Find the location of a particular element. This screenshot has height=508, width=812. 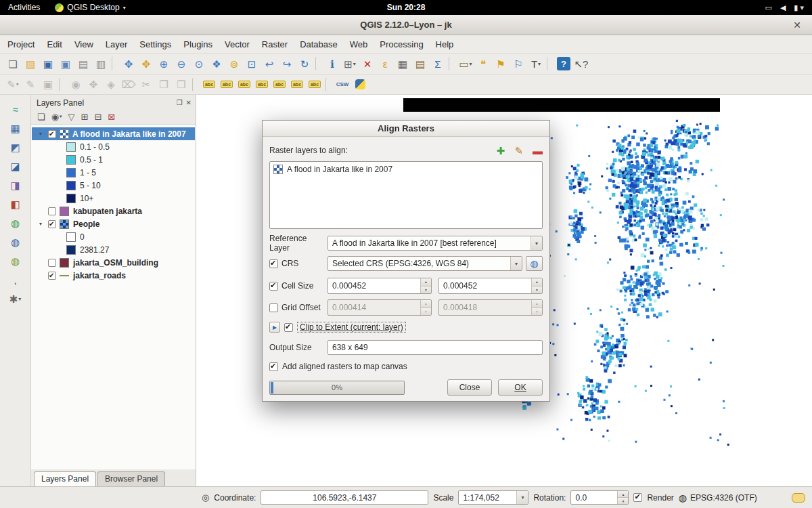

layer-row: ▾ jakarta_OSM_building is located at coordinates (114, 263).